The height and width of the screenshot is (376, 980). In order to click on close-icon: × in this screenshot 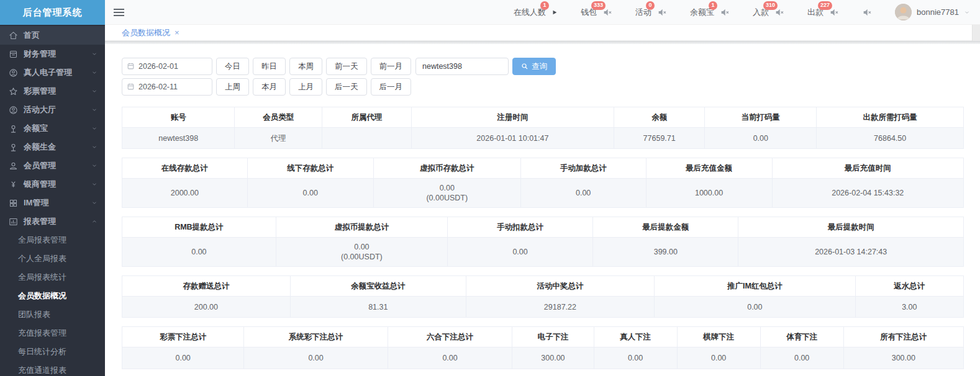, I will do `click(177, 32)`.